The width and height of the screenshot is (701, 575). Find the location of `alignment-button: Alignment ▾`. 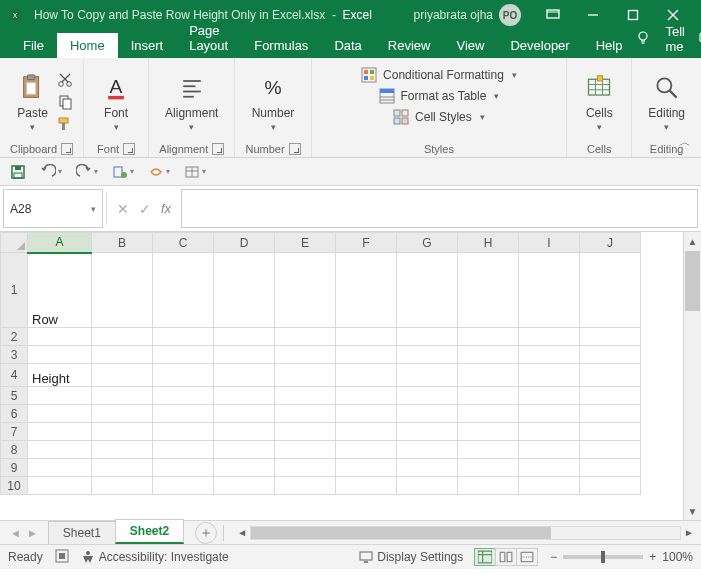

alignment-button: Alignment ▾ is located at coordinates (192, 102).